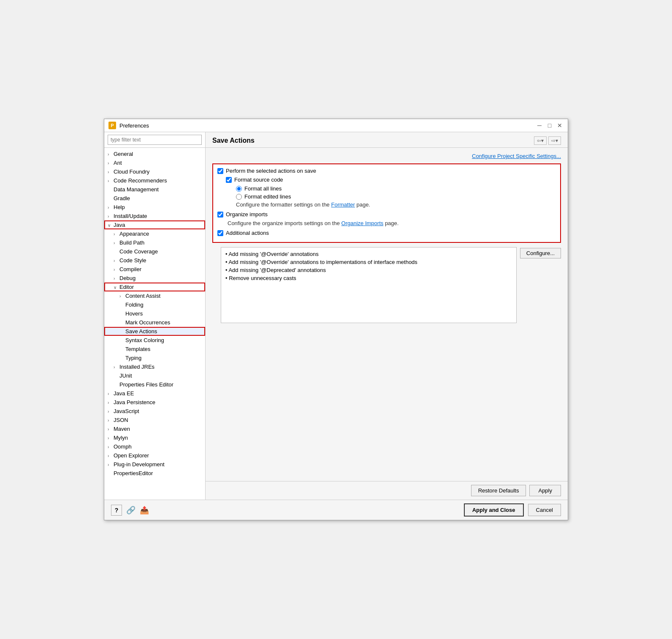 The height and width of the screenshot is (639, 672). I want to click on window-title: Preferences, so click(326, 126).